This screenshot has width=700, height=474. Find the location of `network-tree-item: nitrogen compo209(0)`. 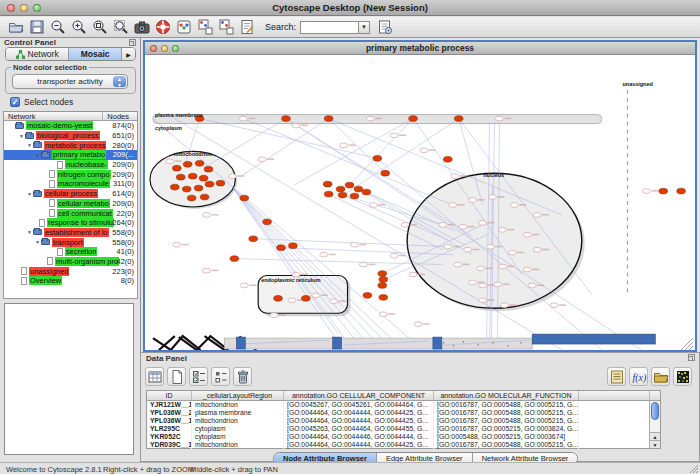

network-tree-item: nitrogen compo209(0) is located at coordinates (70, 174).